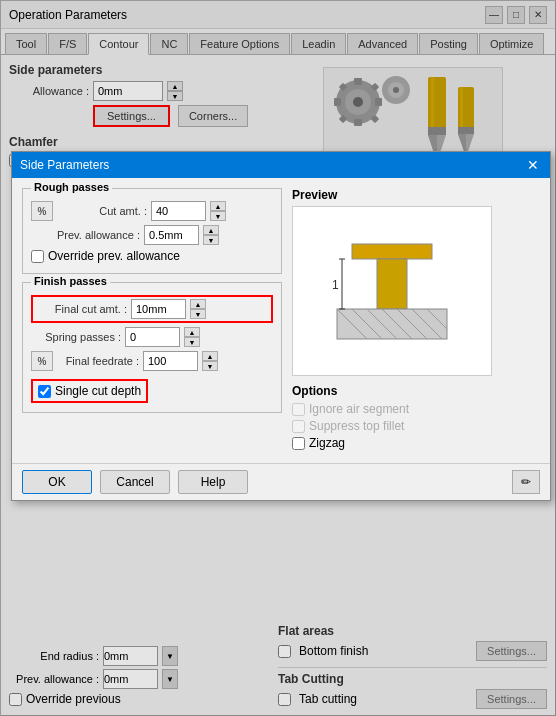  I want to click on cut-amt-spin-up: ▲, so click(218, 206).